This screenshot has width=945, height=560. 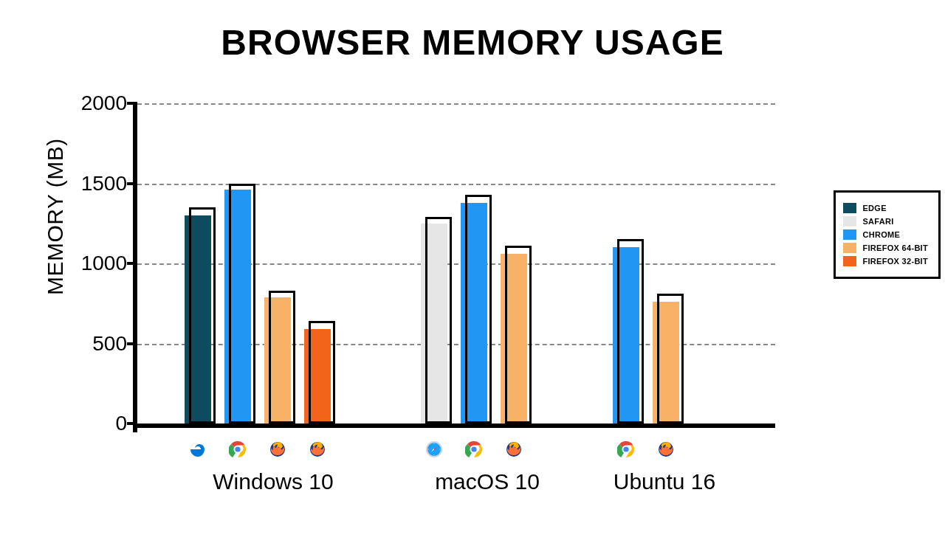 What do you see at coordinates (456, 104) in the screenshot?
I see `gridline` at bounding box center [456, 104].